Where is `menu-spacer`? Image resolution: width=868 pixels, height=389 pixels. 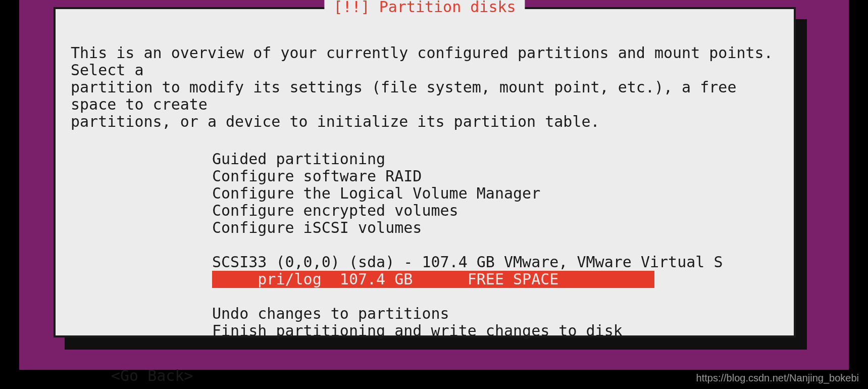 menu-spacer is located at coordinates (495, 245).